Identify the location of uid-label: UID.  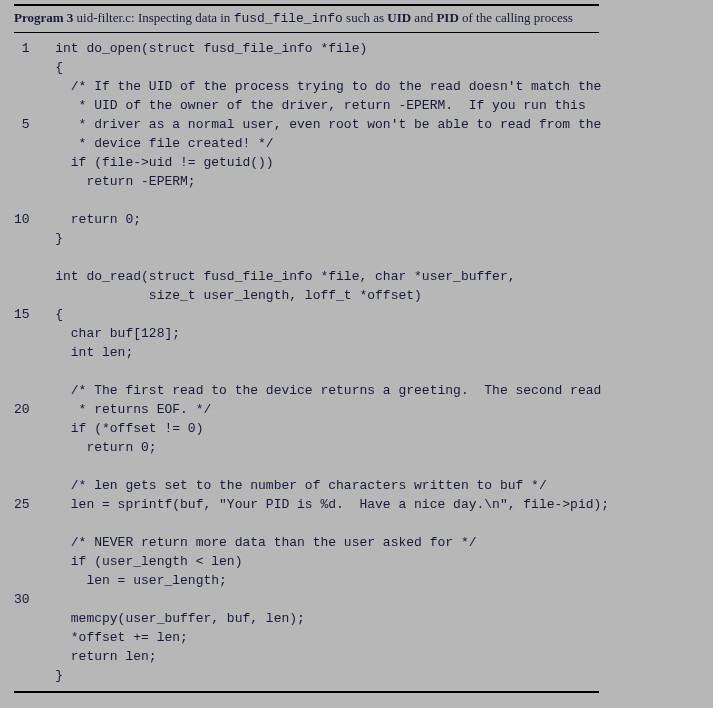
(399, 18).